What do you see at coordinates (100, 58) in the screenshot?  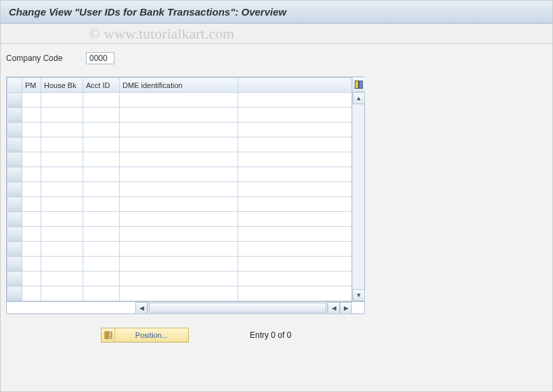 I see `company-code-input` at bounding box center [100, 58].